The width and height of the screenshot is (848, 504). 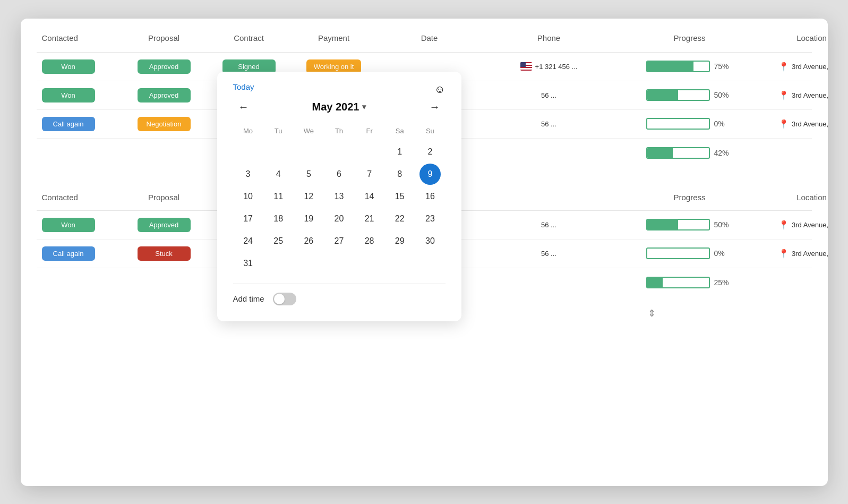 I want to click on location-cell: 📍 3rd Avenue, NY..., so click(x=796, y=124).